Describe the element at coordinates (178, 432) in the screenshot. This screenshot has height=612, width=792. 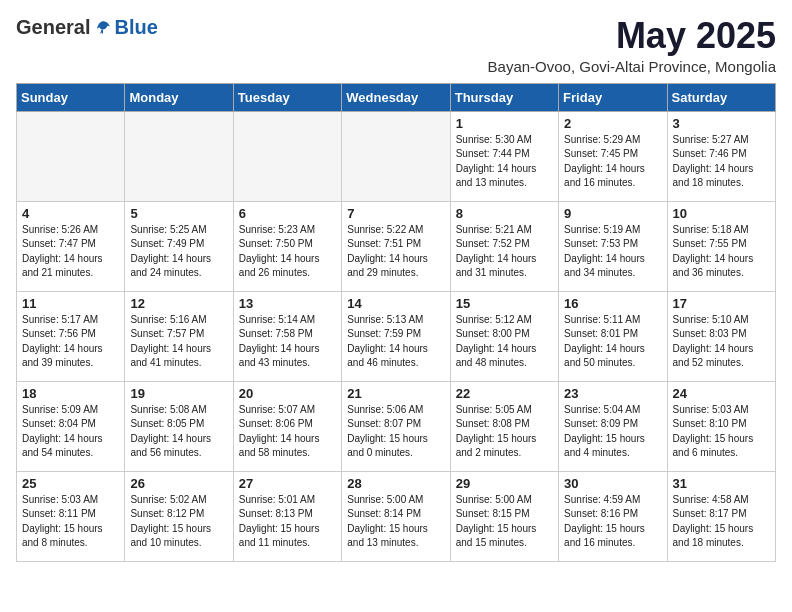
I see `day-info: Sunrise: 5:08 AMSunset: 8:05 PMDaylight:…` at that location.